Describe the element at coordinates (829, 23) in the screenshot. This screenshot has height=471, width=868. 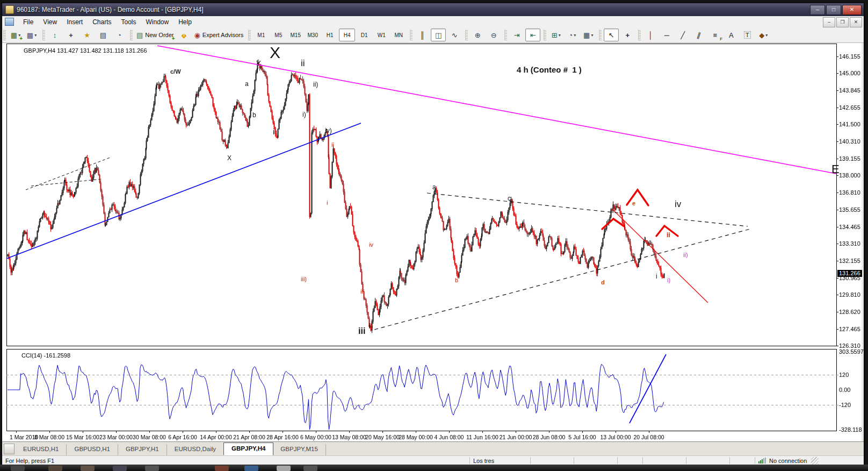
I see `child-minimize-button: –` at that location.